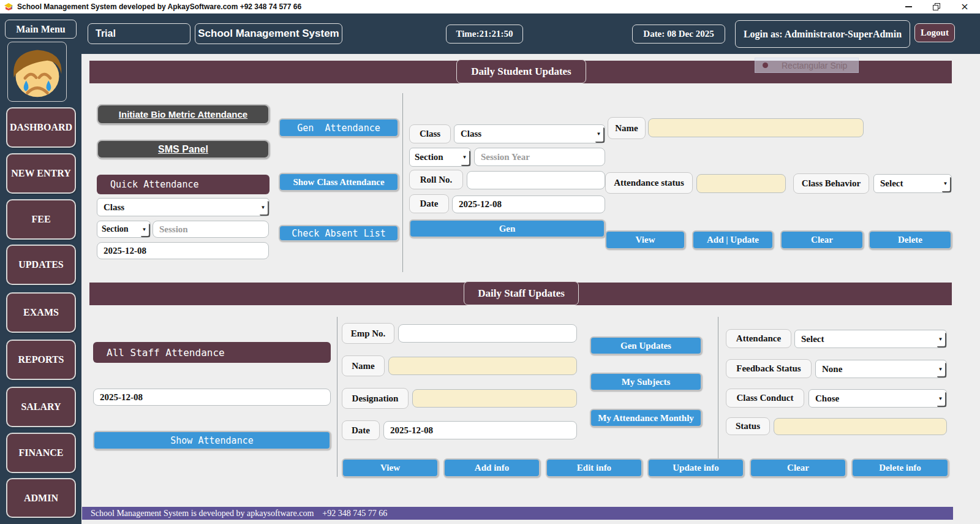  What do you see at coordinates (679, 34) in the screenshot?
I see `date-badge: Date: 08 Dec 2025` at bounding box center [679, 34].